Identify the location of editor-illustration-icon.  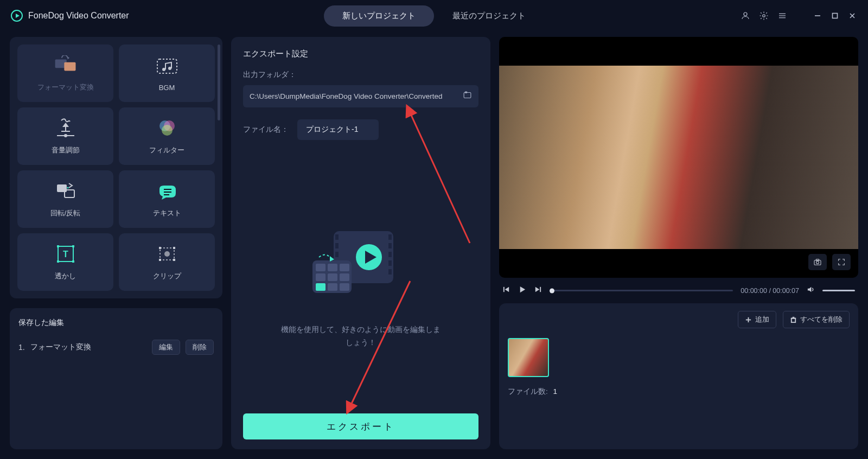
(361, 266).